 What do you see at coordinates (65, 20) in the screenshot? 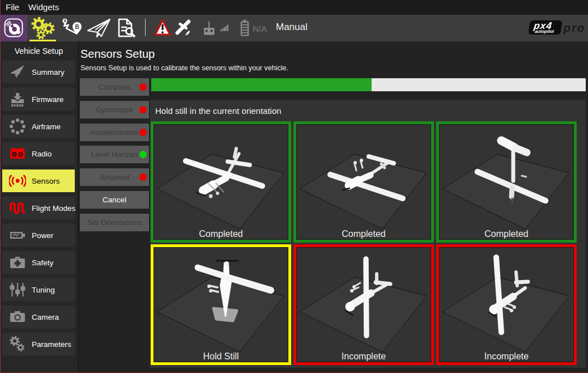
I see `svg-text: A` at bounding box center [65, 20].